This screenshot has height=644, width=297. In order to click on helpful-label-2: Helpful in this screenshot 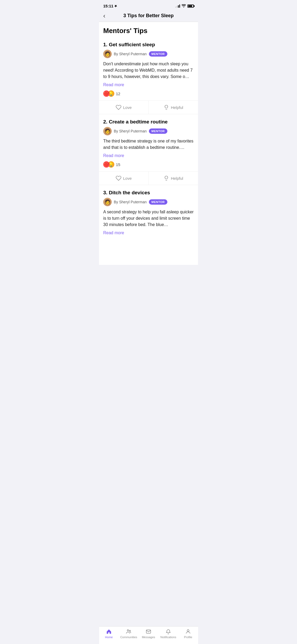, I will do `click(177, 178)`.